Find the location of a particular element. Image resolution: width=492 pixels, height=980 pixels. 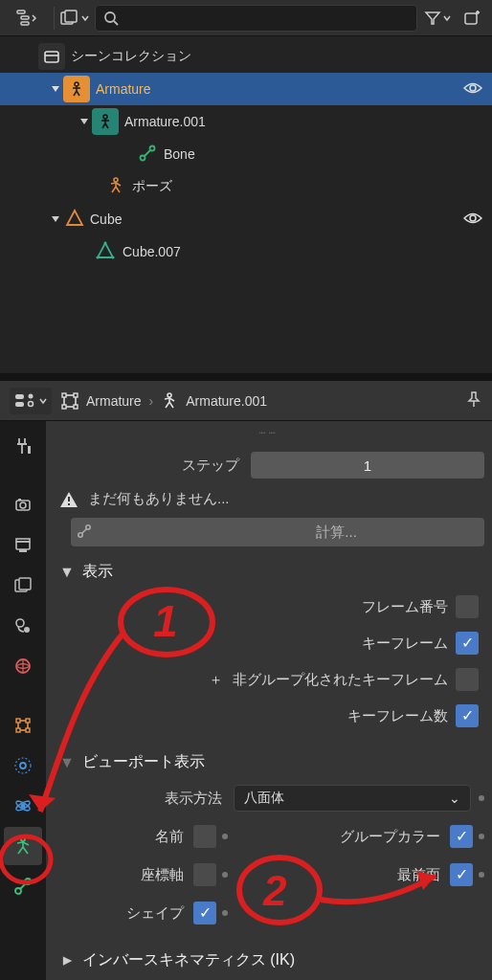

search-input is located at coordinates (257, 18).